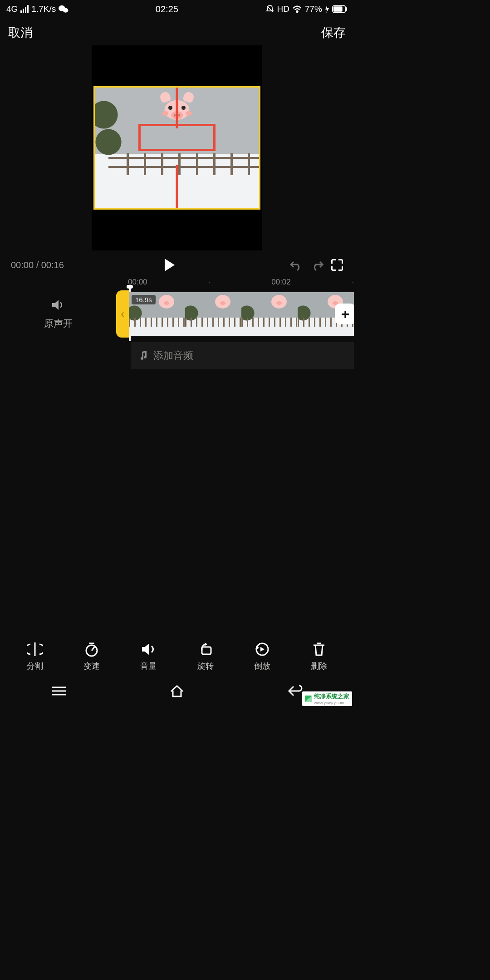 The image size is (490, 980). I want to click on scene-fence, so click(184, 164).